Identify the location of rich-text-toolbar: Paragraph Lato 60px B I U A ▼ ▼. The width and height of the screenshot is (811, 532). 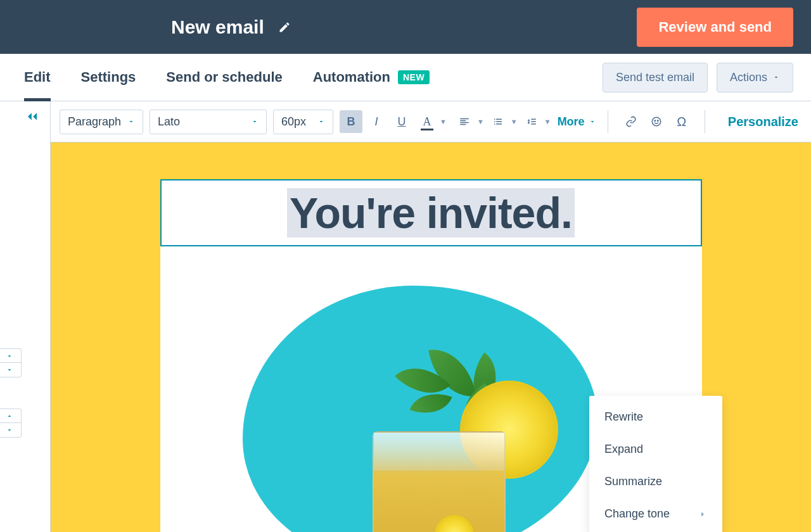
(431, 122).